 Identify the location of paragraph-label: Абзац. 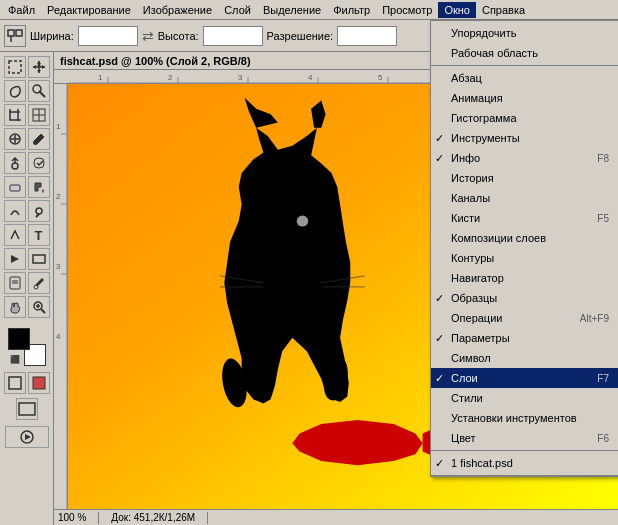
(466, 78).